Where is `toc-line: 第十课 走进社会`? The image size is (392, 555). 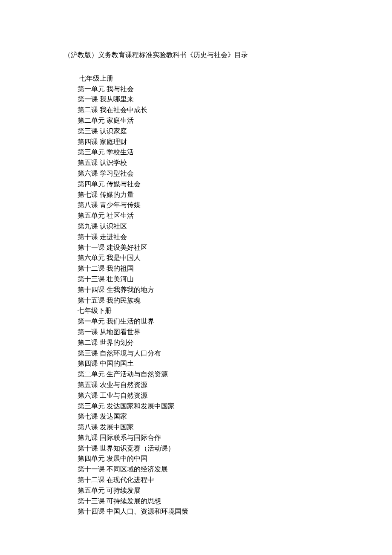
toc-line: 第十课 走进社会 is located at coordinates (203, 237).